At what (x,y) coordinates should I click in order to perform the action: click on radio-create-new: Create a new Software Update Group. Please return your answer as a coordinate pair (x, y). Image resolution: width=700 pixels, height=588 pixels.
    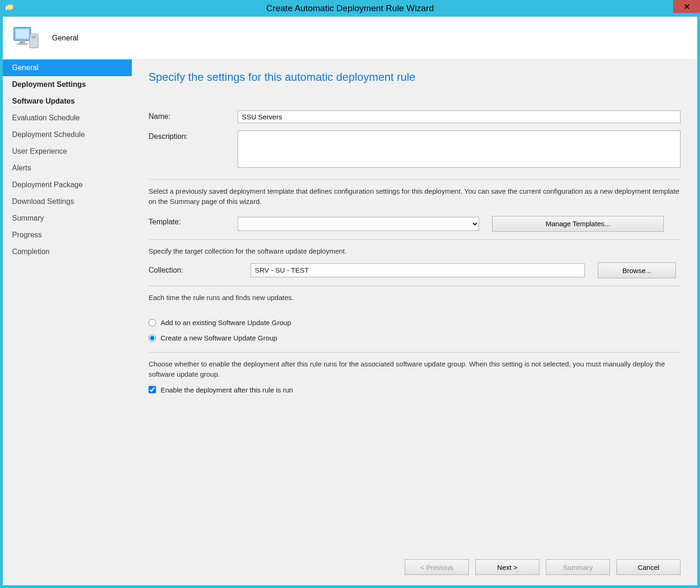
    Looking at the image, I should click on (415, 338).